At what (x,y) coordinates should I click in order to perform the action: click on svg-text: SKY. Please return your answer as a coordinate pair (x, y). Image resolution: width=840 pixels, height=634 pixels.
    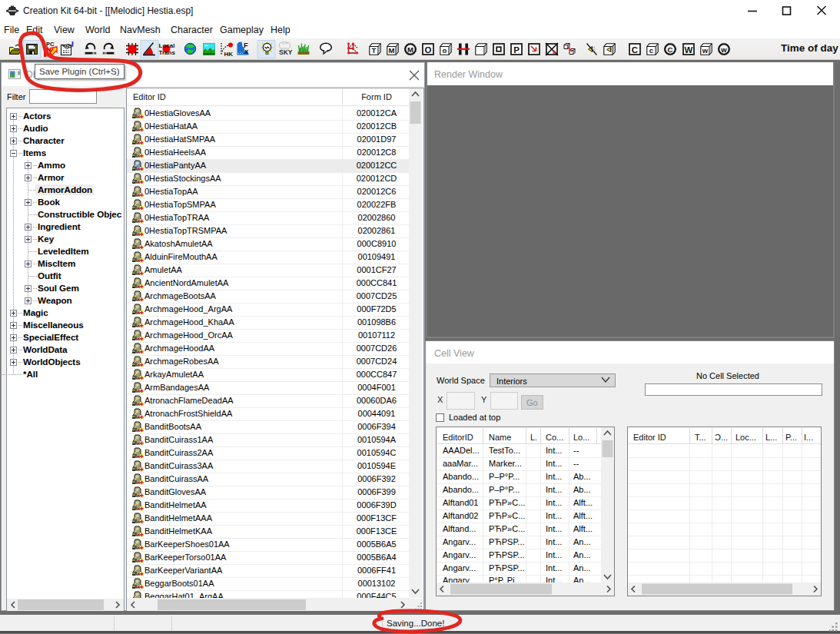
    Looking at the image, I should click on (286, 52).